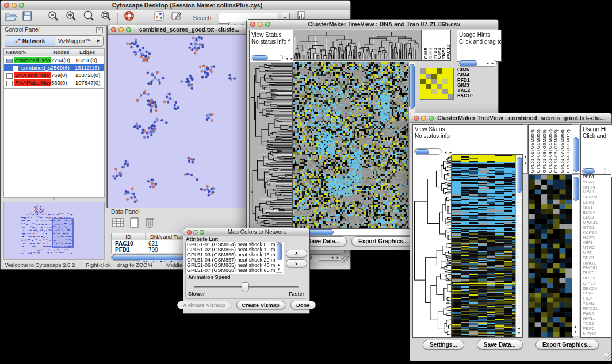 This screenshot has height=364, width=612. I want to click on panel-splitter: ⇗, so click(54, 200).